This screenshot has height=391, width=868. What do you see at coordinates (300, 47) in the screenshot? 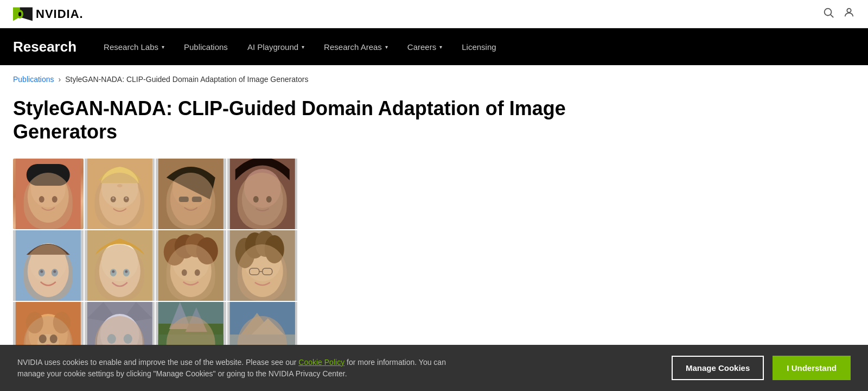
I see `nav-items: Research Labs ▾ Publications AI Playgrou…` at bounding box center [300, 47].